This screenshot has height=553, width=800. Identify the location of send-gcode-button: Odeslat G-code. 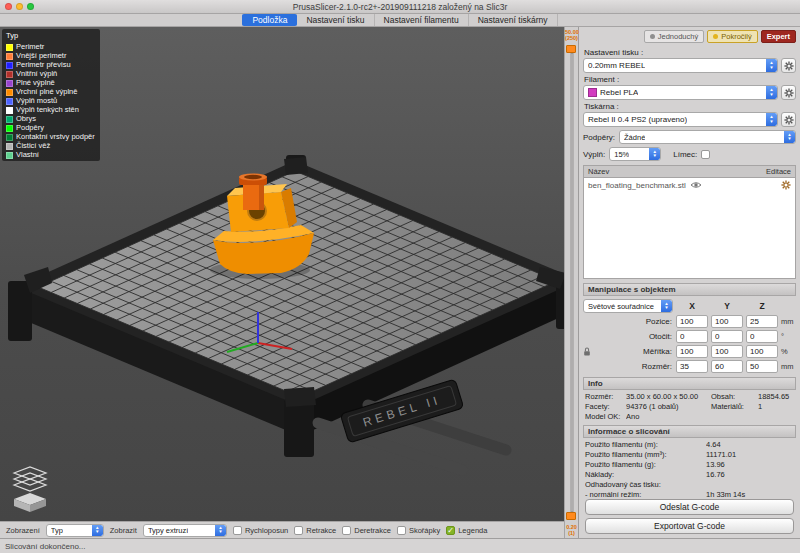
(690, 507).